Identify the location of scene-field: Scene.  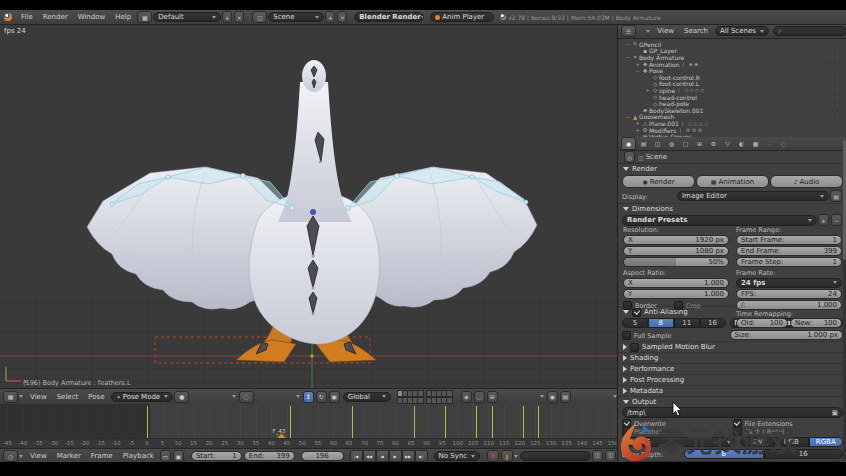
(296, 17).